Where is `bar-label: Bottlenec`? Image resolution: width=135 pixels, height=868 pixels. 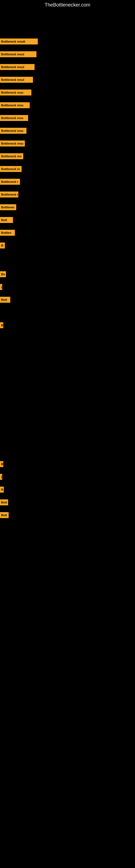 bar-label: Bottlenec is located at coordinates (8, 207).